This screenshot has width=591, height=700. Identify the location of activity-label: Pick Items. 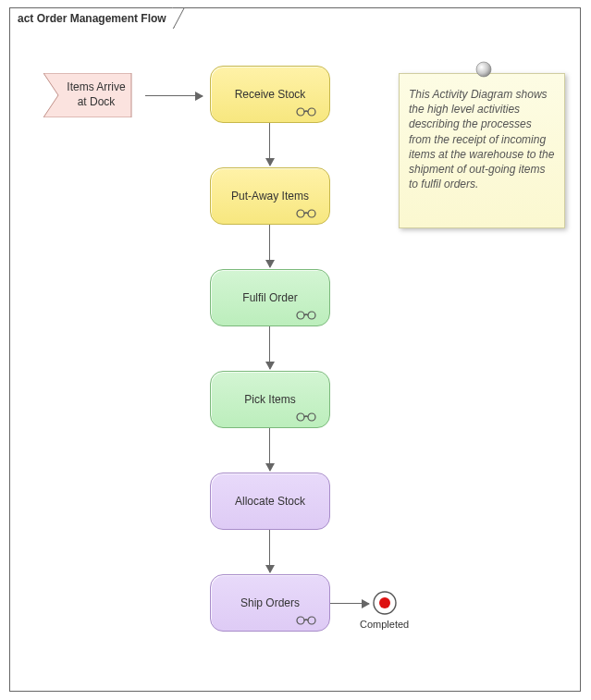
(270, 399).